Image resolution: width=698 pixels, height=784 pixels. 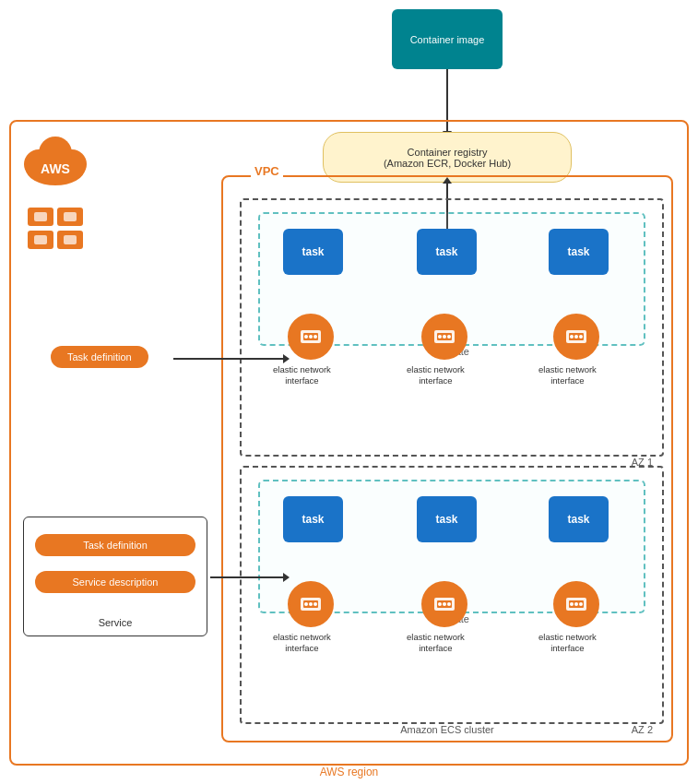 I want to click on service-label: Service, so click(x=116, y=623).